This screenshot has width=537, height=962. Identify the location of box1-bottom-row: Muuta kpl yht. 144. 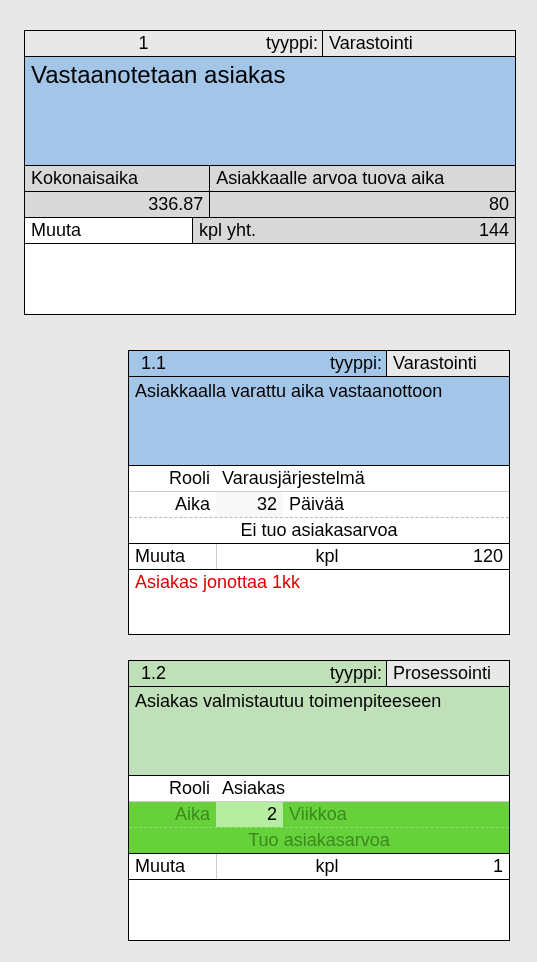
(270, 231).